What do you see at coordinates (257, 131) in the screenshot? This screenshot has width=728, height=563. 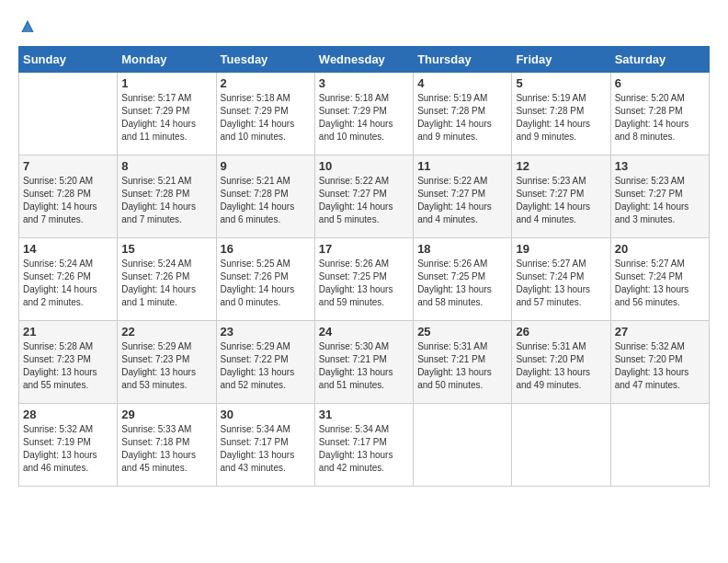 I see `daylight-hours: Daylight: 14 hours and 10 minutes.` at bounding box center [257, 131].